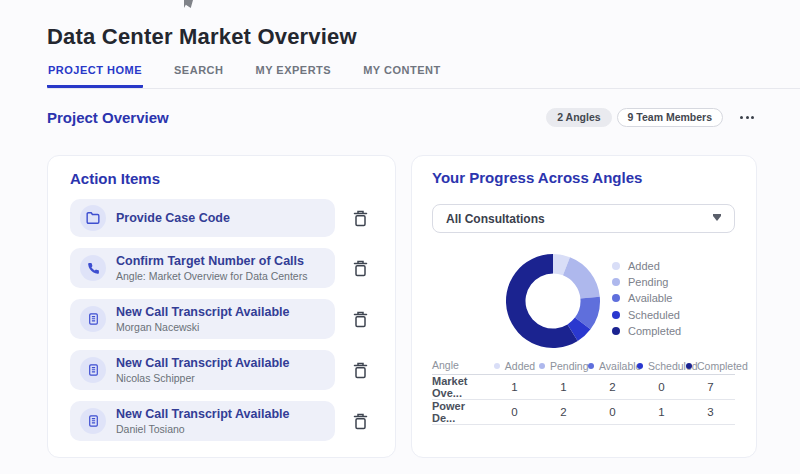 The image size is (800, 474). What do you see at coordinates (202, 378) in the screenshot?
I see `action-item-subtitle: Nicolas Schipper` at bounding box center [202, 378].